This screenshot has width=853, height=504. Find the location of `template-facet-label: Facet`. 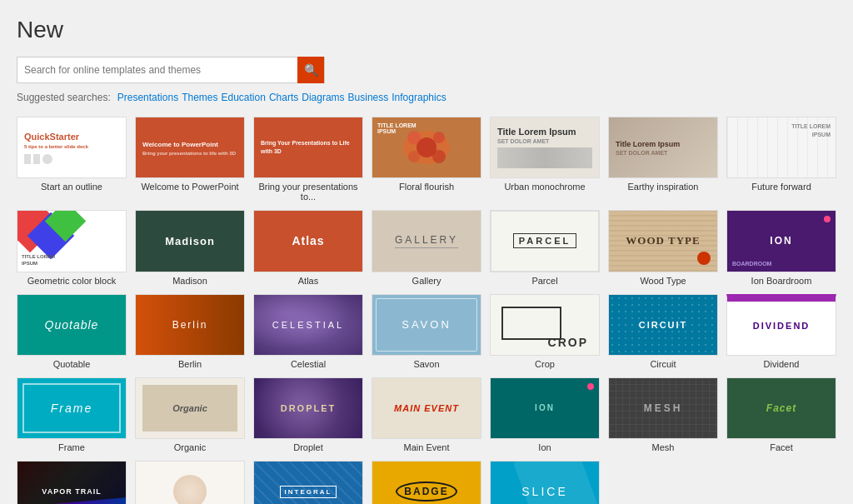

template-facet-label: Facet is located at coordinates (781, 447).